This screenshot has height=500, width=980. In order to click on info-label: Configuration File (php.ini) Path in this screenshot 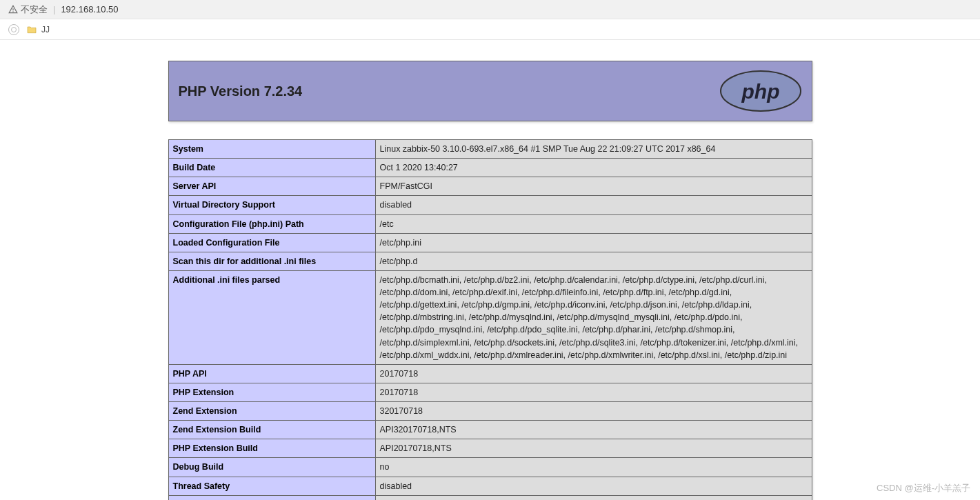, I will do `click(272, 223)`.